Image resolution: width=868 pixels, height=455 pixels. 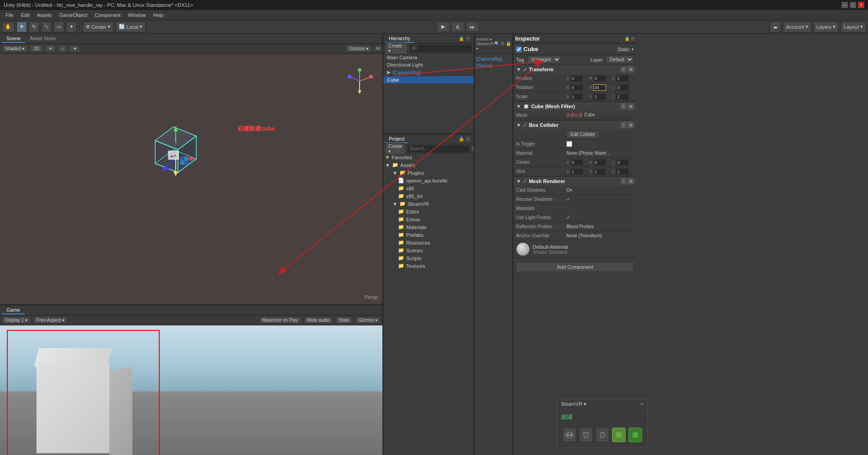 I want to click on hierarchy-search-input, so click(x=441, y=48).